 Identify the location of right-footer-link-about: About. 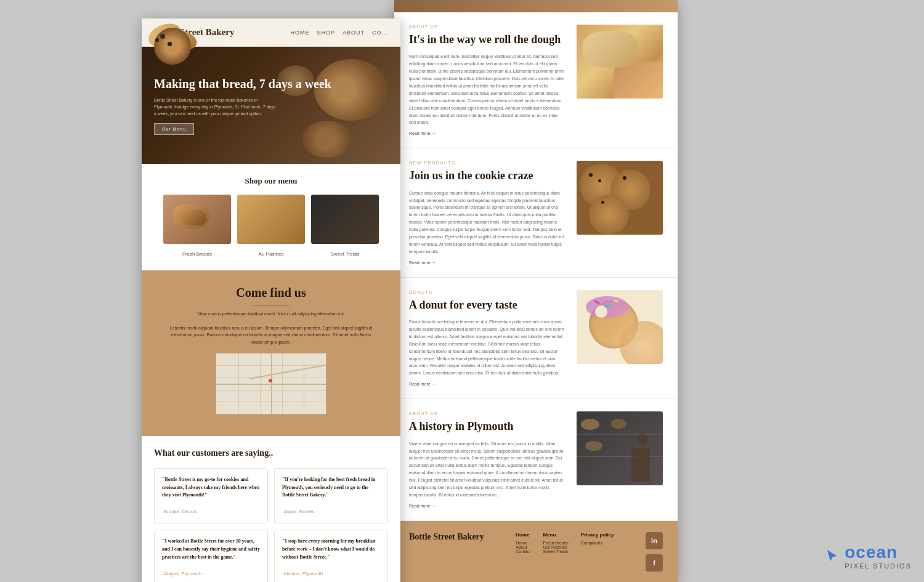
(523, 547).